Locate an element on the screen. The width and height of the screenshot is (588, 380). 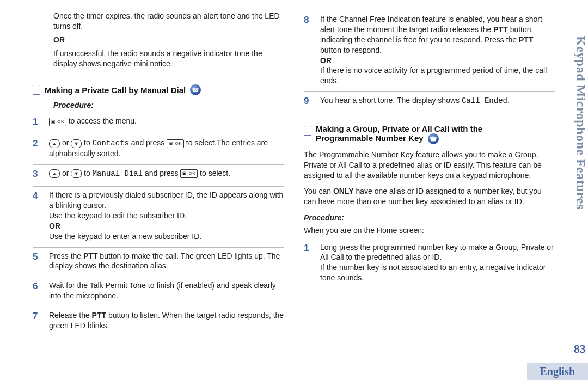
step-body: You hear a short tone. The display shows… is located at coordinates (438, 101).